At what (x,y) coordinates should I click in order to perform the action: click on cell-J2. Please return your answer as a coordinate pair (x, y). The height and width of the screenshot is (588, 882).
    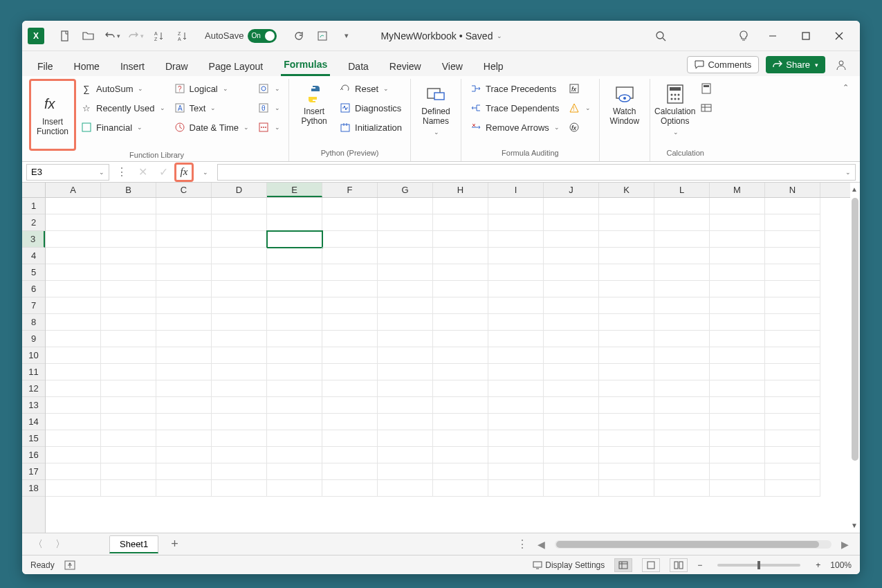
    Looking at the image, I should click on (571, 223).